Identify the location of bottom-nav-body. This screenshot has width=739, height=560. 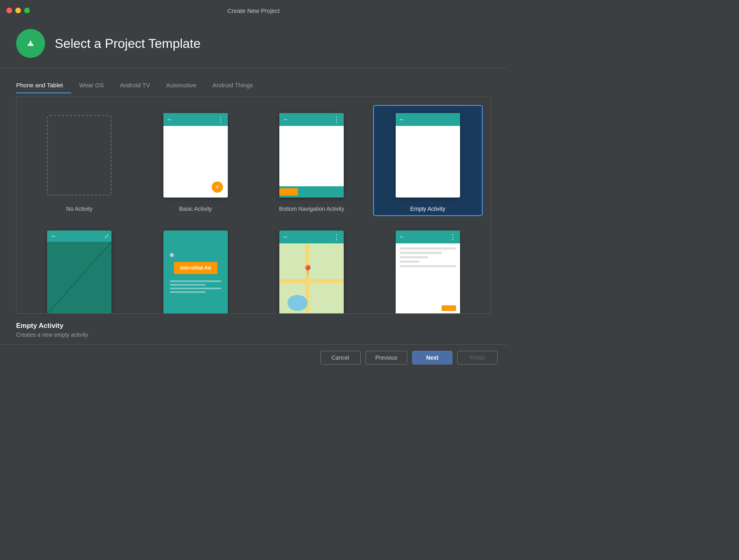
(312, 156).